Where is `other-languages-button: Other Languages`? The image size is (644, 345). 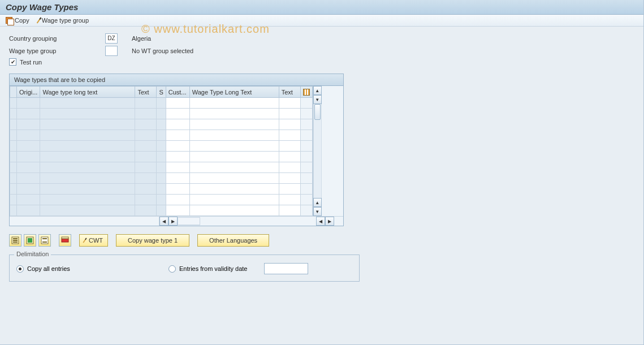
other-languages-button: Other Languages is located at coordinates (233, 240).